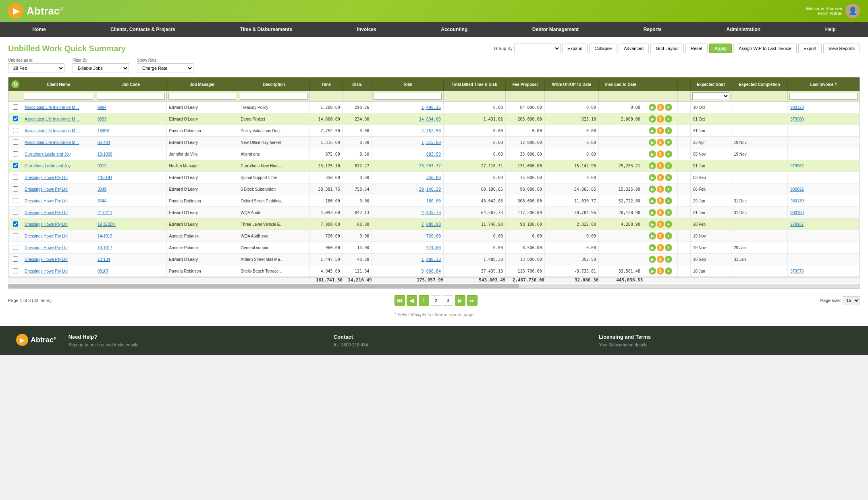 This screenshot has width=868, height=500. I want to click on apply-button: Apply, so click(721, 48).